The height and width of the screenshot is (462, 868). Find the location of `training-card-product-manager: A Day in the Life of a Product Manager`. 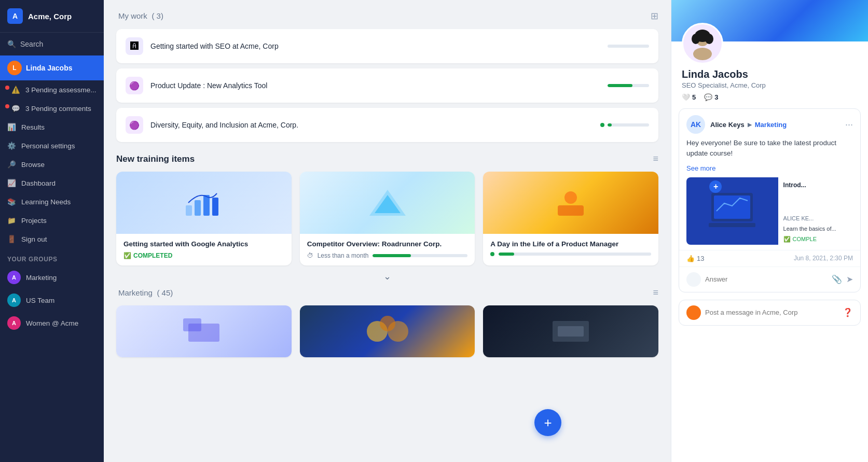

training-card-product-manager: A Day in the Life of a Product Manager is located at coordinates (571, 219).